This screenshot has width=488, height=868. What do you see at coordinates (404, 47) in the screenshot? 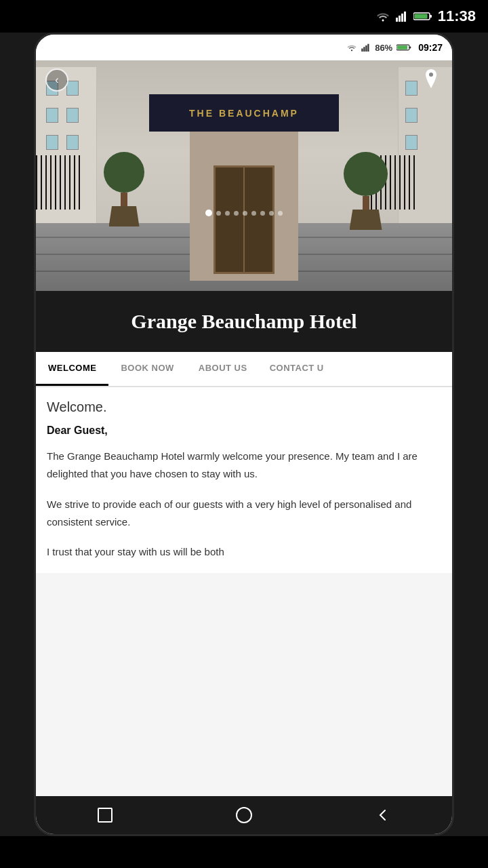
I see `inner-battery-icon` at bounding box center [404, 47].